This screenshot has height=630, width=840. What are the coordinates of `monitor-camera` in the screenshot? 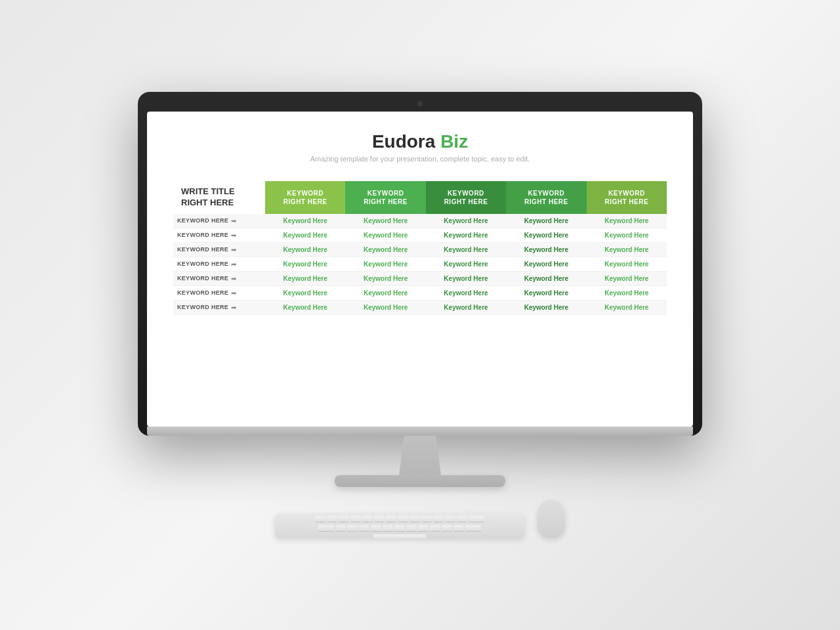 It's located at (420, 104).